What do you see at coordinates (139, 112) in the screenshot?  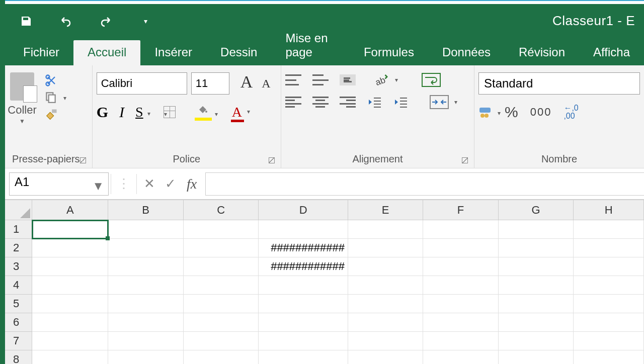 I see `underline-button: S` at bounding box center [139, 112].